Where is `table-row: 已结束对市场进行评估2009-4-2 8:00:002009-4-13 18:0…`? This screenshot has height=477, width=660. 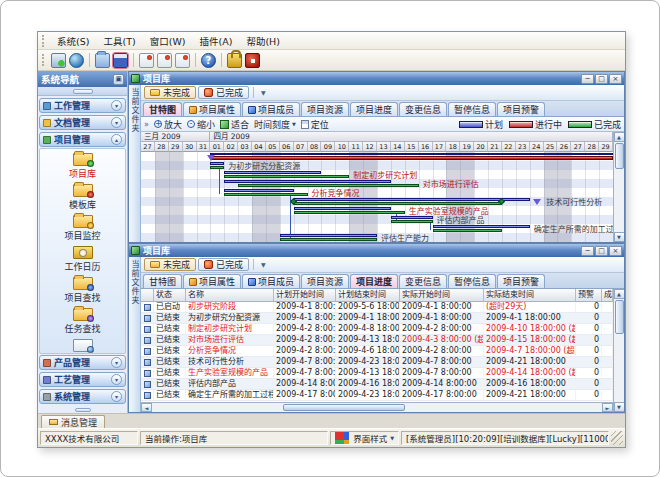 table-row: 已结束对市场进行评估2009-4-2 8:00:002009-4-13 18:0… is located at coordinates (377, 340).